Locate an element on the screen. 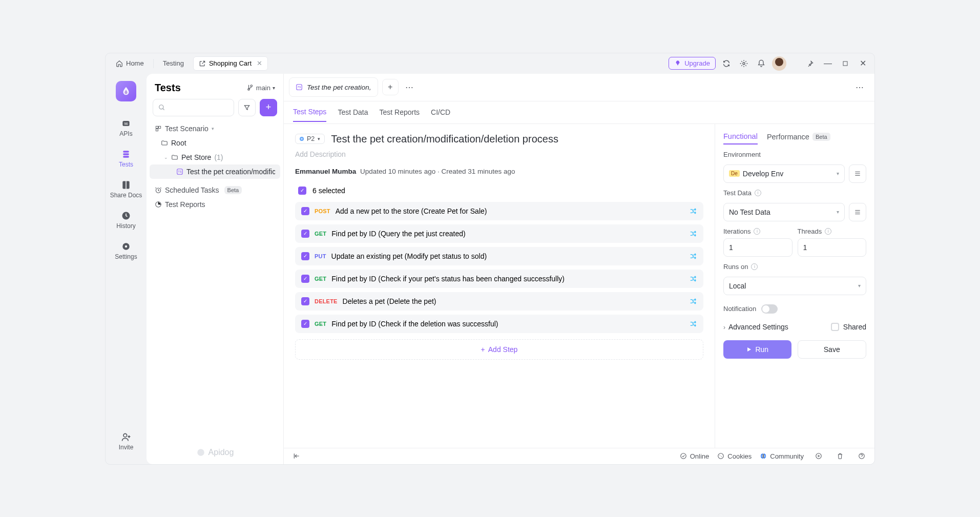 The image size is (980, 517). maximize-icon is located at coordinates (845, 64).